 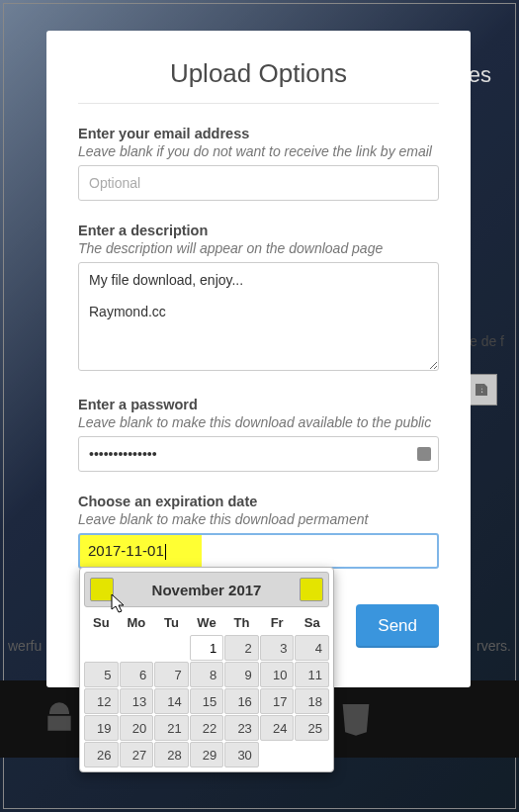 I want to click on datepicker-next-button, so click(x=311, y=589).